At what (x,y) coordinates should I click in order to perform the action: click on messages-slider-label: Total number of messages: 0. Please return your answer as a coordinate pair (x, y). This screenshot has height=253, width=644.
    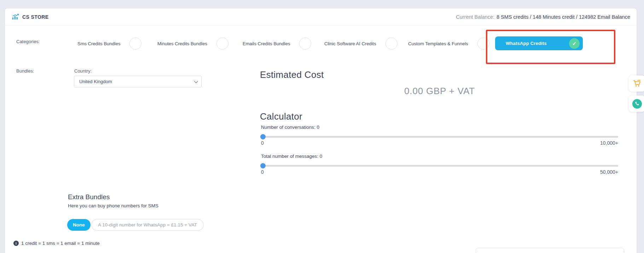
    Looking at the image, I should click on (291, 156).